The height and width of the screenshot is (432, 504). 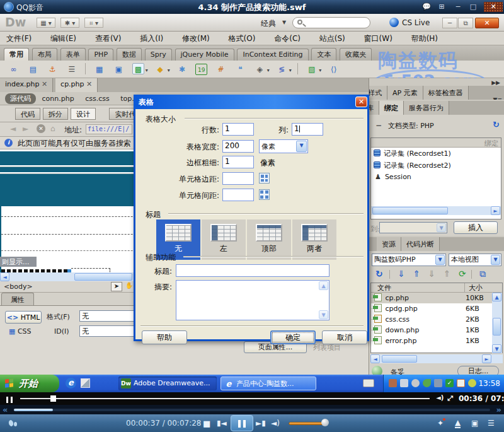 I want to click on header-option-both: 两者, so click(x=314, y=240).